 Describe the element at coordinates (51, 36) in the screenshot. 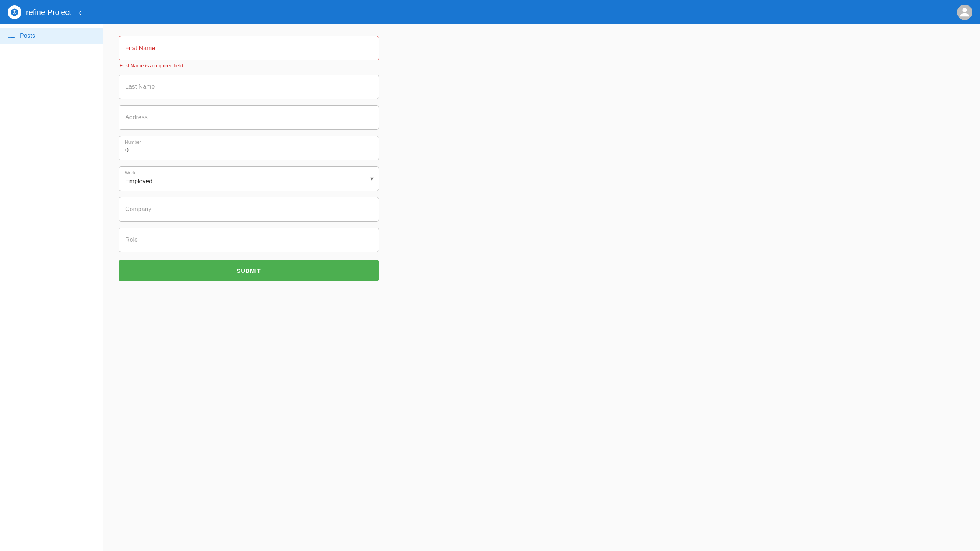

I see `sidebar-item-posts: Posts` at that location.